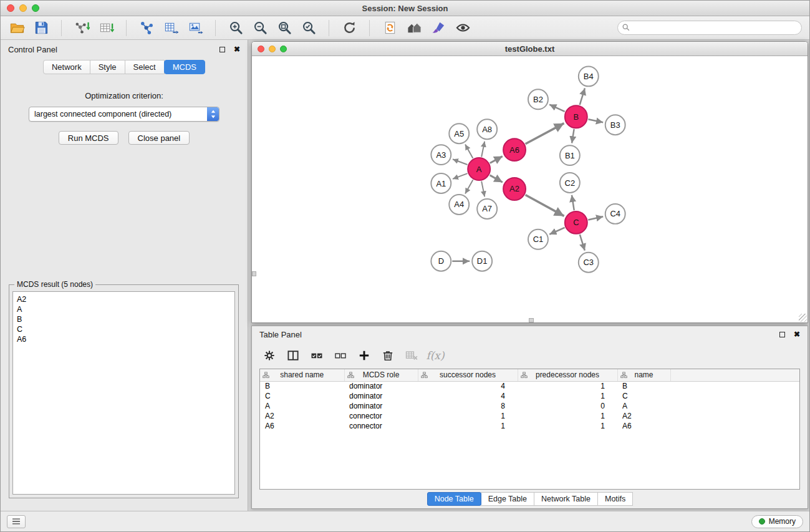 The height and width of the screenshot is (532, 810). What do you see at coordinates (557, 231) in the screenshot?
I see `graph-edge-C-C1` at bounding box center [557, 231].